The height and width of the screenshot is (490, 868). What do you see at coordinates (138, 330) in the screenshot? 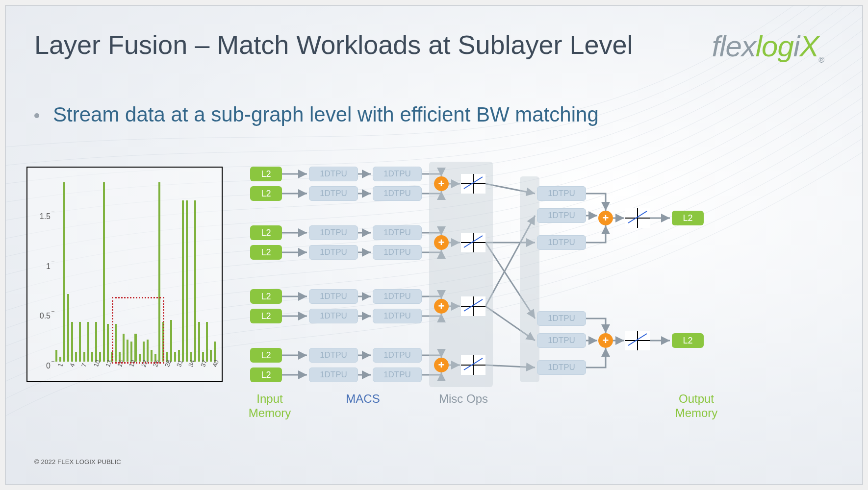
I see `chart-highlight-box` at bounding box center [138, 330].